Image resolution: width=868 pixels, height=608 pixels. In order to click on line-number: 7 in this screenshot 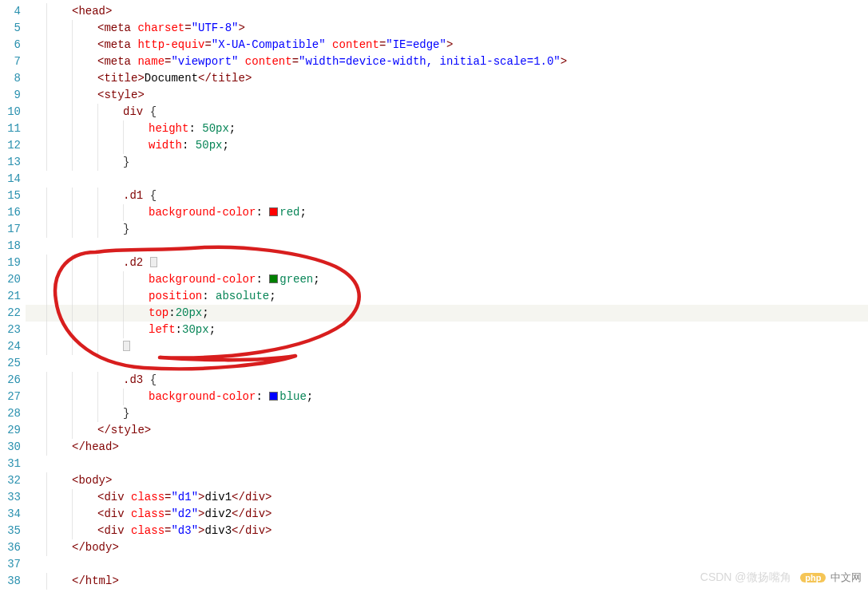, I will do `click(14, 62)`.